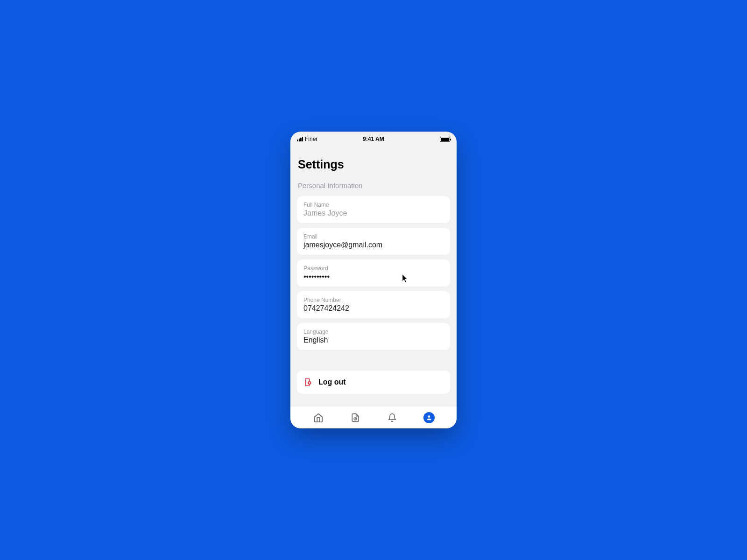 The height and width of the screenshot is (560, 747). Describe the element at coordinates (374, 268) in the screenshot. I see `field-label: Password` at that location.